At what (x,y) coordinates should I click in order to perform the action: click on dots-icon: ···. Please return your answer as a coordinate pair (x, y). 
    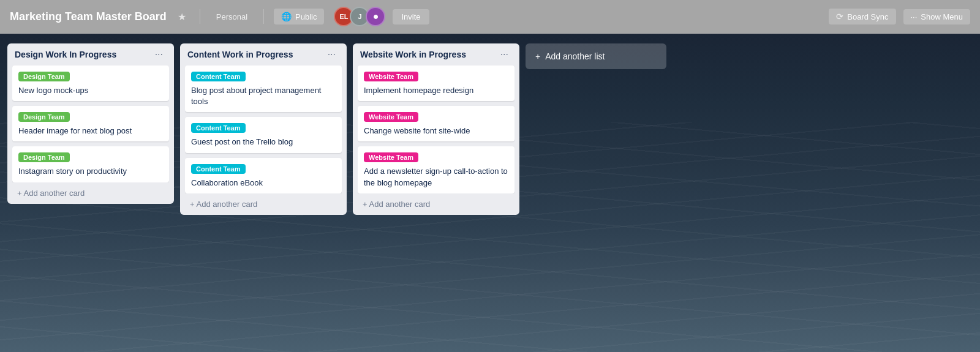
    Looking at the image, I should click on (914, 17).